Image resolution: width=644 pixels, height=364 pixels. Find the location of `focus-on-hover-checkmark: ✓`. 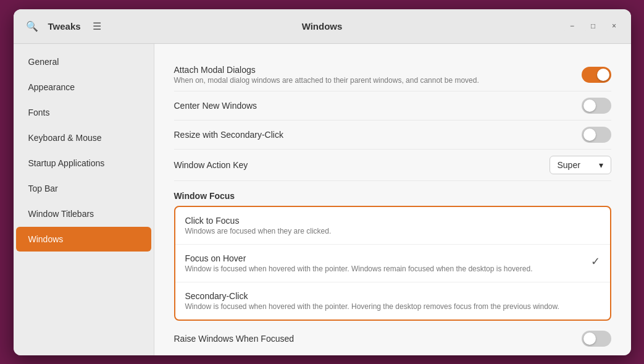

focus-on-hover-checkmark: ✓ is located at coordinates (595, 261).